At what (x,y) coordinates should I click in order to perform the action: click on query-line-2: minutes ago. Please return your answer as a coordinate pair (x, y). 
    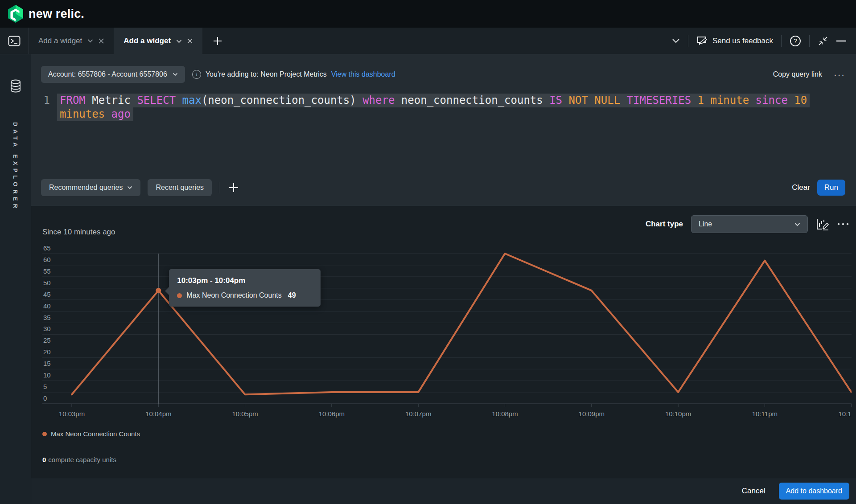
    Looking at the image, I should click on (95, 114).